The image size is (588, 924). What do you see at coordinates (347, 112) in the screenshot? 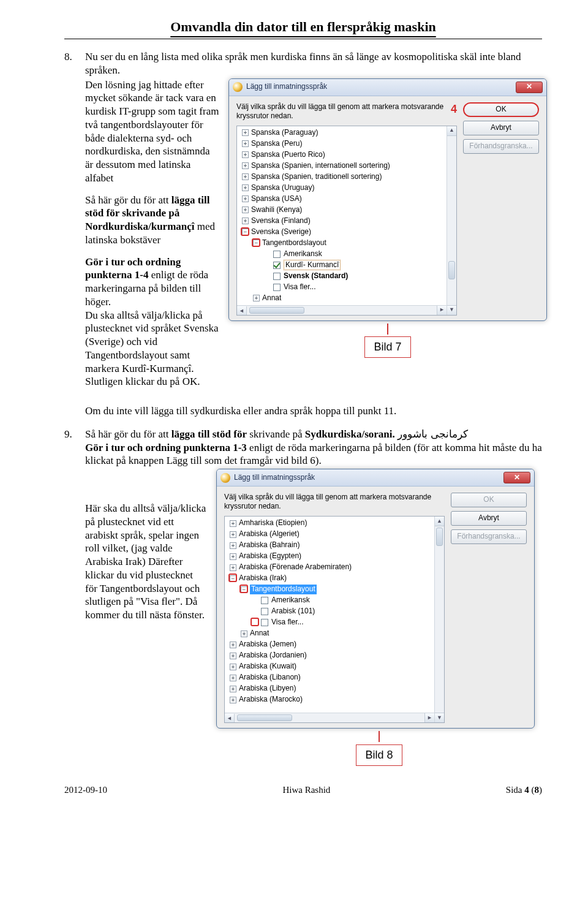
I see `dialog-instruction: Välj vilka språk du vill lägga till geno…` at bounding box center [347, 112].